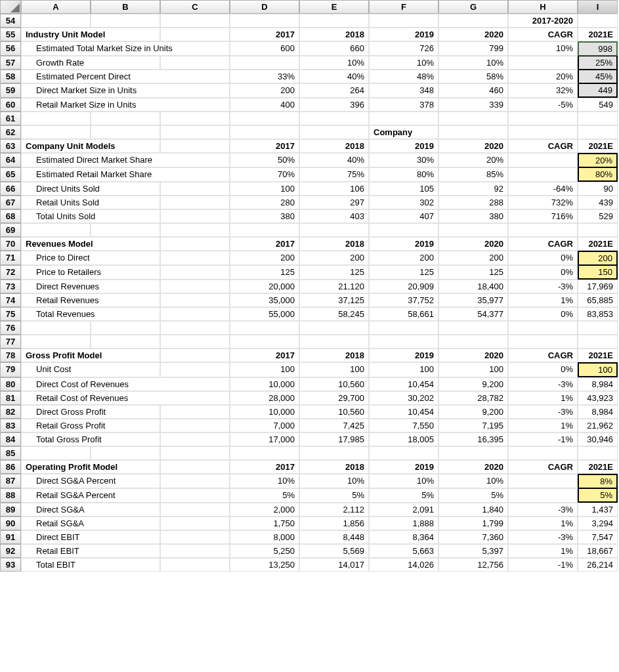 The width and height of the screenshot is (619, 672). What do you see at coordinates (473, 314) in the screenshot?
I see `cell: 54,377` at bounding box center [473, 314].